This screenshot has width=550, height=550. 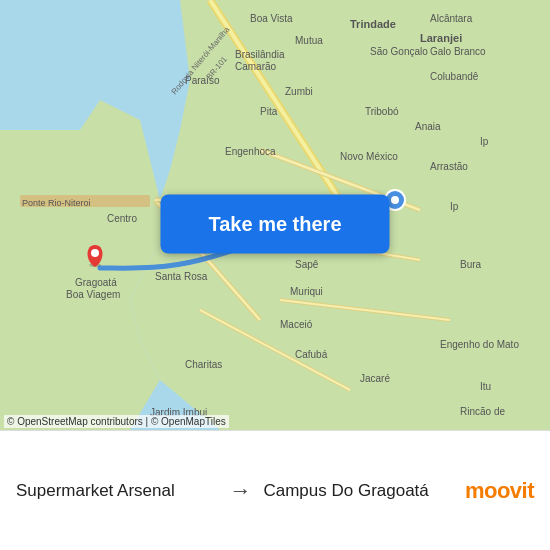 I want to click on svg-text: Cafubá, so click(x=312, y=354).